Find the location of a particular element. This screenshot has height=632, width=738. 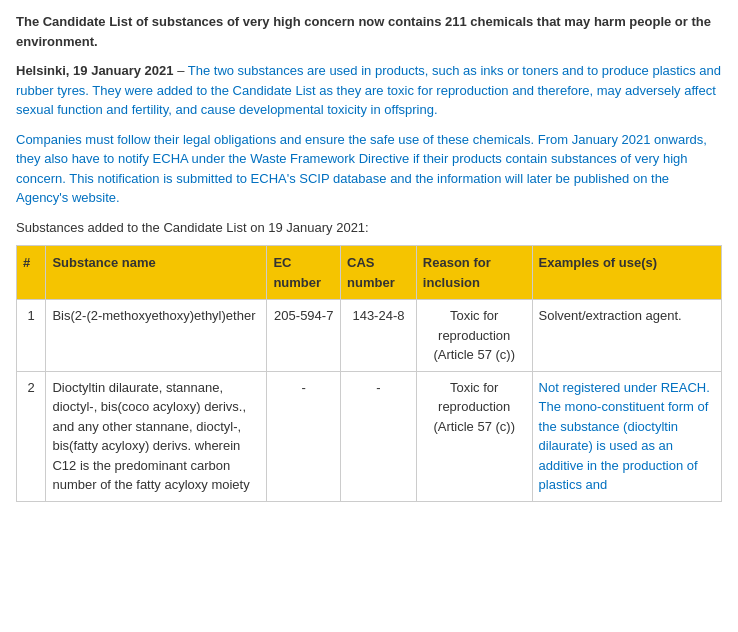

cell-num: 2 is located at coordinates (32, 436).